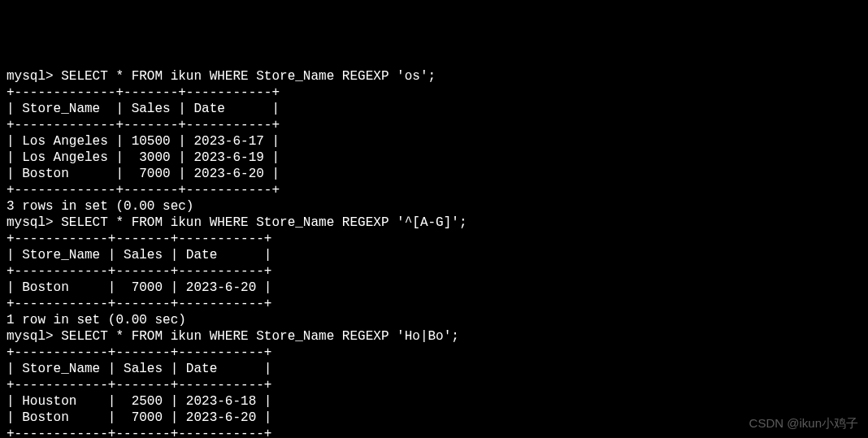 The width and height of the screenshot is (868, 438). I want to click on status-line: 1 row in set (0.00 sec), so click(434, 320).